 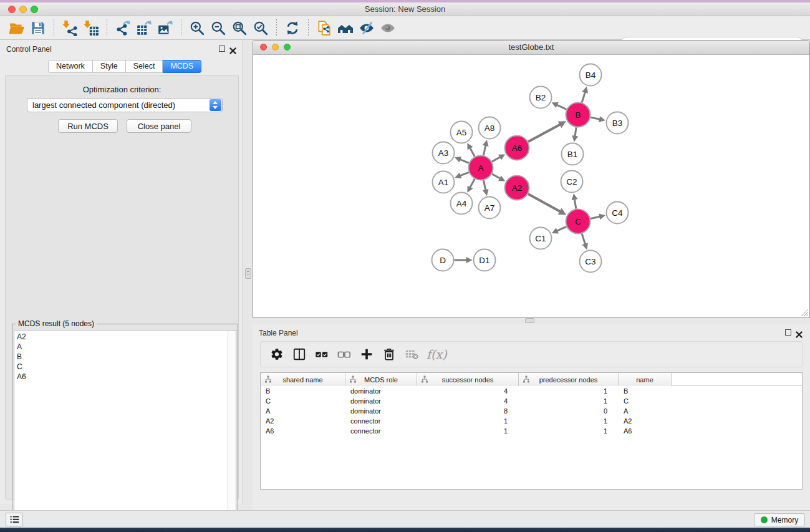 What do you see at coordinates (389, 354) in the screenshot?
I see `delete-row-button` at bounding box center [389, 354].